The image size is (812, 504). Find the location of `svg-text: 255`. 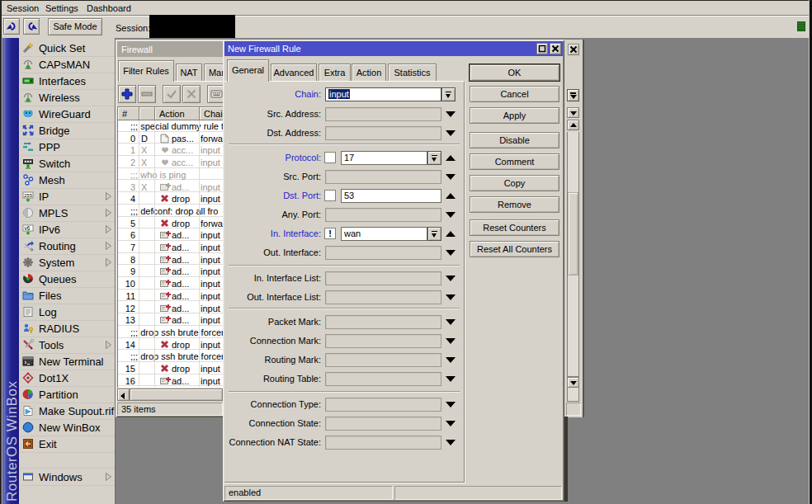

svg-text: 255 is located at coordinates (28, 195).